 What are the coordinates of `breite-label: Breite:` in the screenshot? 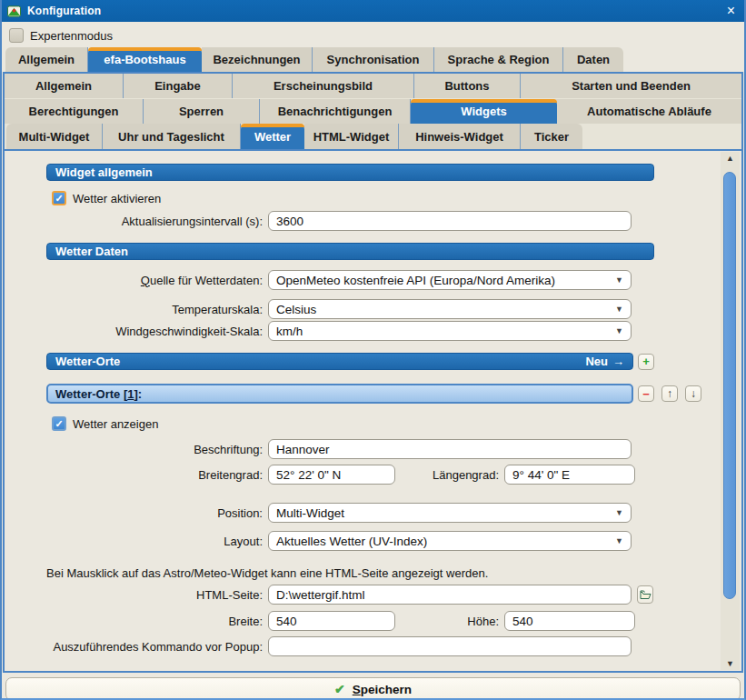 It's located at (154, 622).